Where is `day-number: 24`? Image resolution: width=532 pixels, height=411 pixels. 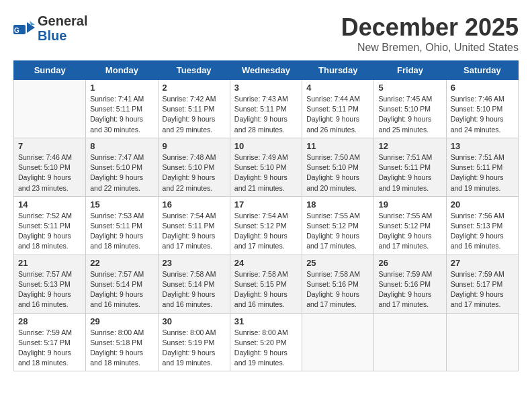
day-number: 24 is located at coordinates (266, 263).